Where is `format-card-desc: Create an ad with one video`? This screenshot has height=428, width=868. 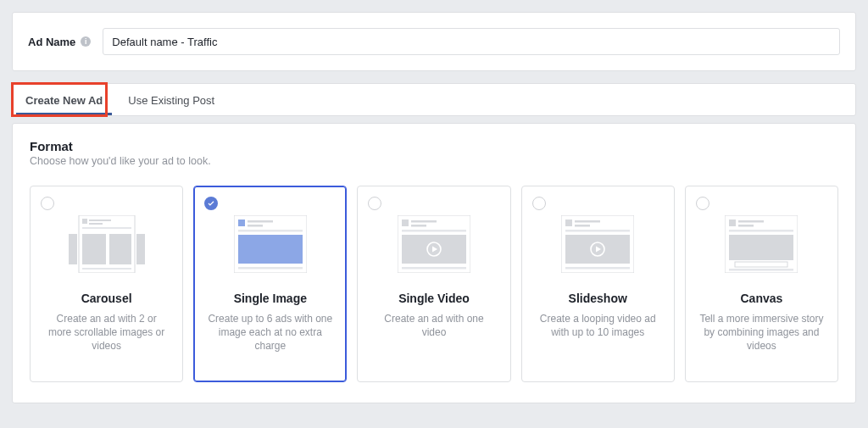
format-card-desc: Create an ad with one video is located at coordinates (434, 325).